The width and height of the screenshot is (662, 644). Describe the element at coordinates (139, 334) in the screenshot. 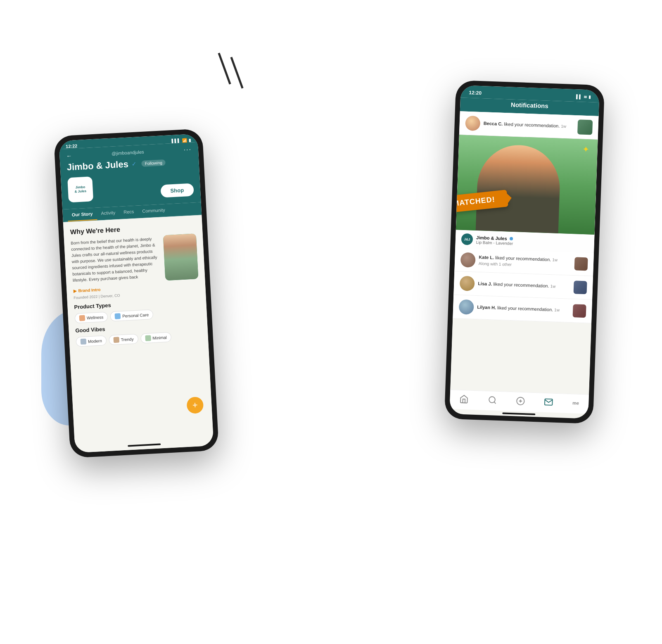

I see `brand-content: Why We're Here Born from the belief that…` at that location.